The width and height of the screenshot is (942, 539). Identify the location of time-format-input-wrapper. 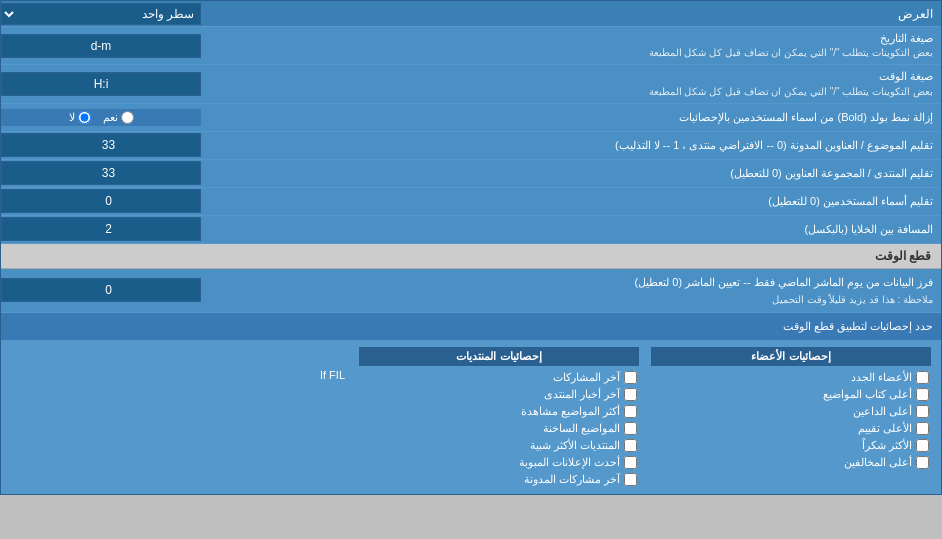
(101, 84).